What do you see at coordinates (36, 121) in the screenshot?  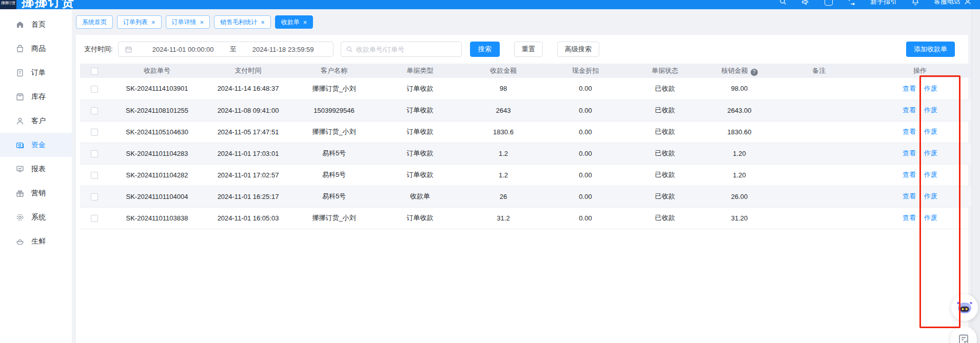 I see `sidebar-item-客户: 客户` at bounding box center [36, 121].